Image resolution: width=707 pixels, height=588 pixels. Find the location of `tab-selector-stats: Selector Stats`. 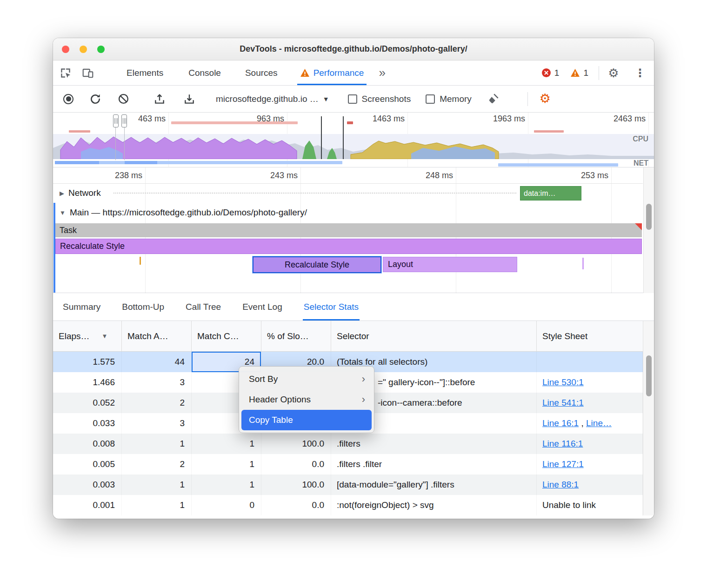

tab-selector-stats: Selector Stats is located at coordinates (331, 307).